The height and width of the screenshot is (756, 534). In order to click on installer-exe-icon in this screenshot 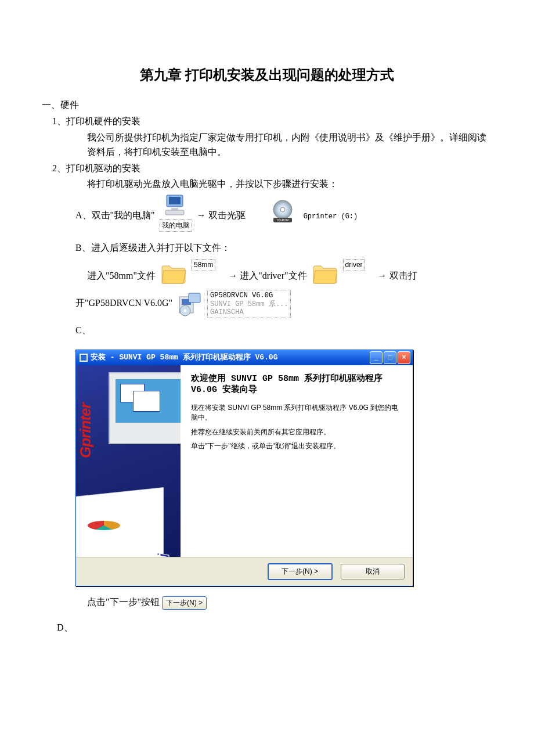, I will do `click(190, 304)`.